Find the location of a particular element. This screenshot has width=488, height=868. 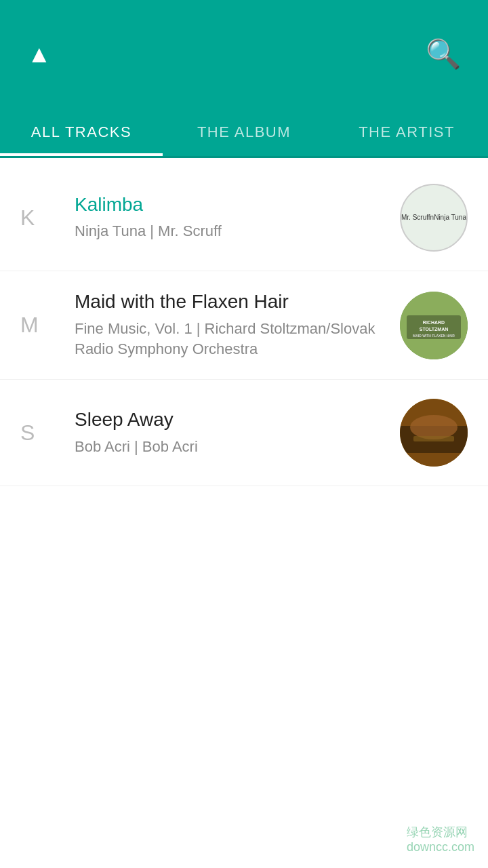

track-name: Maid with the Flaxen Hair is located at coordinates (230, 302).